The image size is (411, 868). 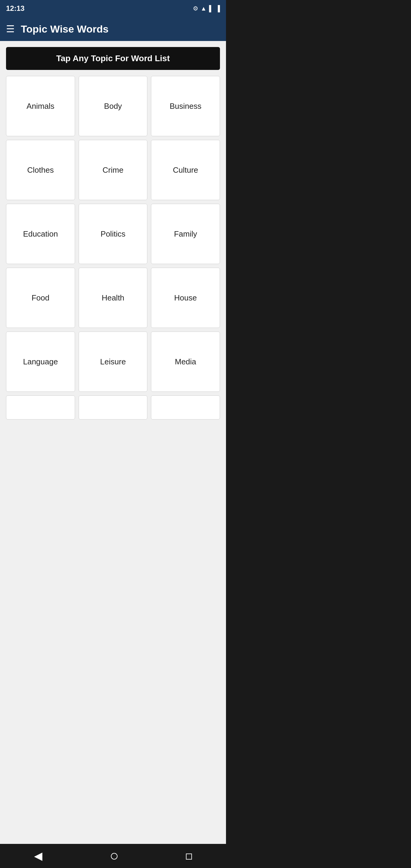 What do you see at coordinates (211, 9) in the screenshot?
I see `signal-icon: ▌` at bounding box center [211, 9].